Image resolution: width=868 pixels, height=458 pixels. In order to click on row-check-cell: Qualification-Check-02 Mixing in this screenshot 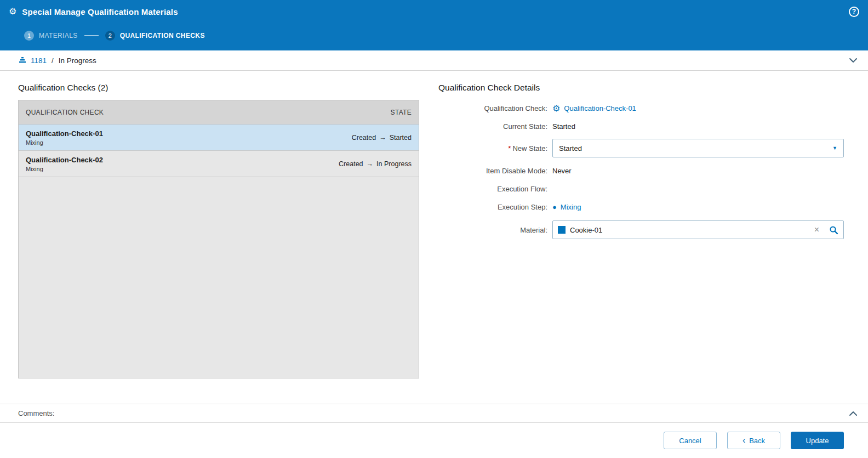, I will do `click(65, 164)`.